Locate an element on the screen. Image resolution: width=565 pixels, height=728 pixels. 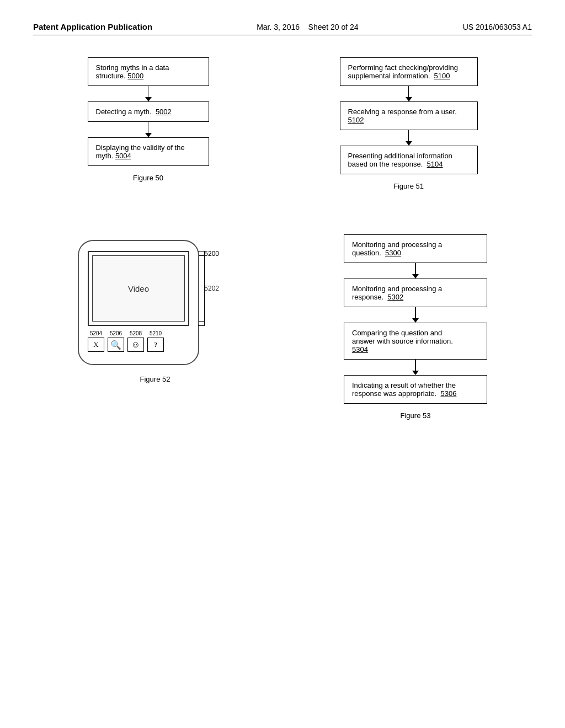
control-smiley-button: ☺ is located at coordinates (136, 345).